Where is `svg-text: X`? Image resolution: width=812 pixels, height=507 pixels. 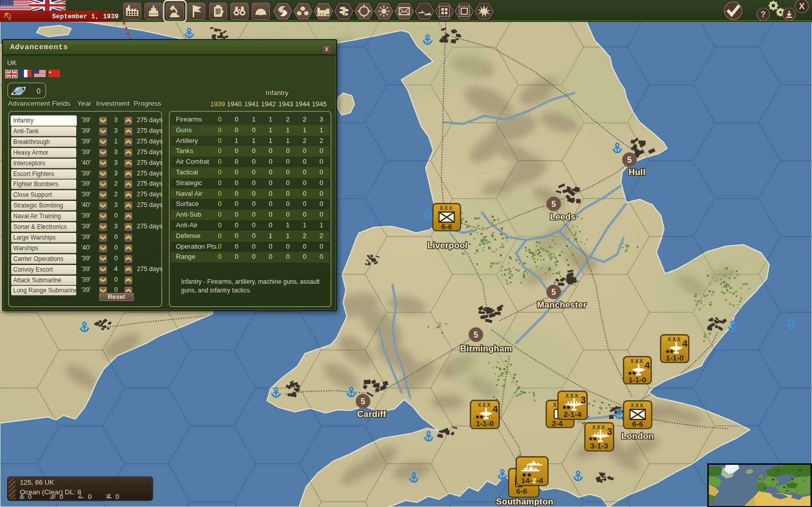
svg-text: X is located at coordinates (802, 6).